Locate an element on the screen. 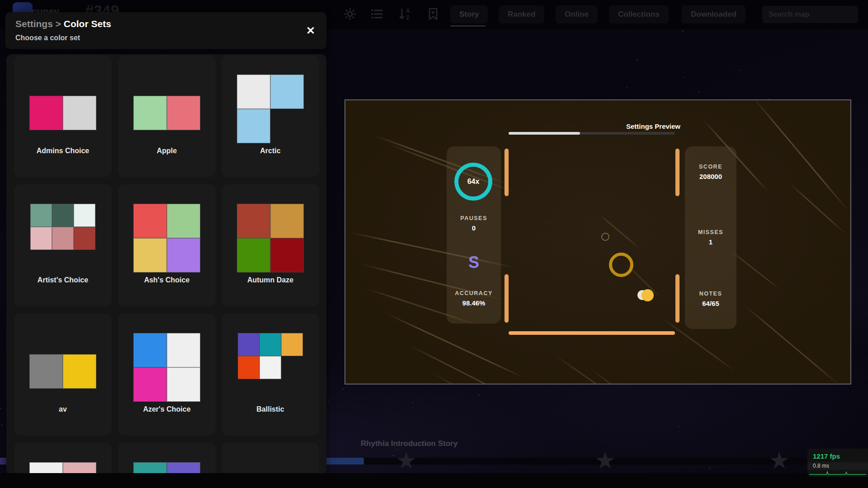  right-stats-panel: SCORE 208000 MISSES 1 NOTES 64/65 is located at coordinates (711, 238).